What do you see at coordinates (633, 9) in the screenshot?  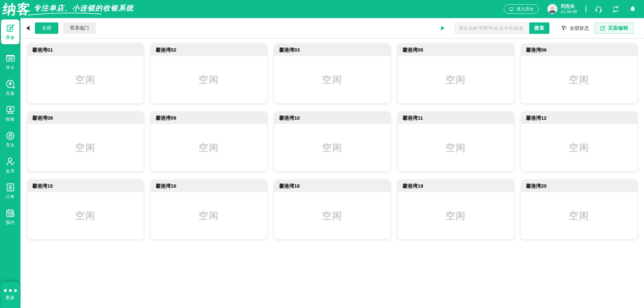 I see `bell-notification-icon` at bounding box center [633, 9].